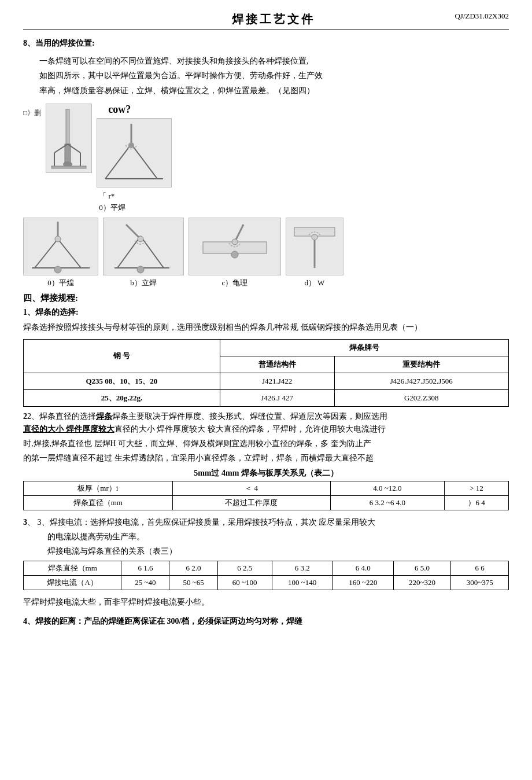 The image size is (532, 780). What do you see at coordinates (112, 208) in the screenshot?
I see `annotation-pyhan: 0）平焊` at bounding box center [112, 208].